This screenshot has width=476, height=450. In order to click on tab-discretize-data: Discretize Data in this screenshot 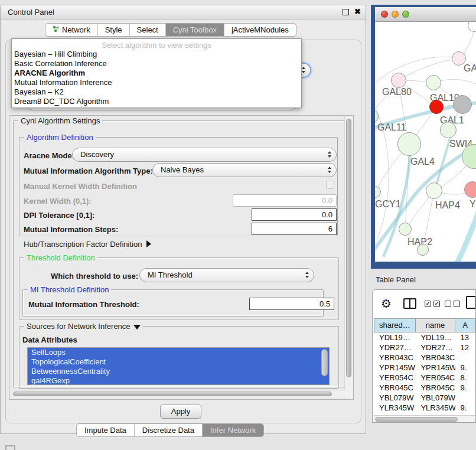, I will do `click(168, 430)`.